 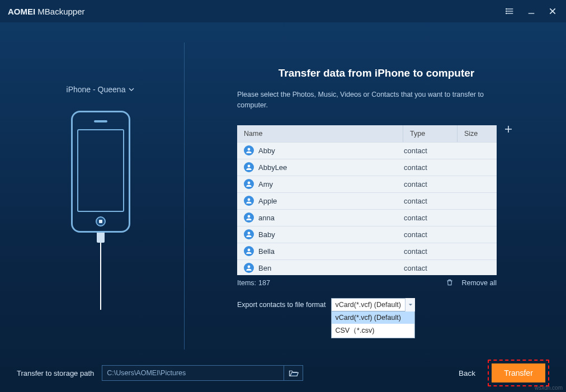 What do you see at coordinates (376, 305) in the screenshot?
I see `export-row: Export contacts to file format vCard(*.v…` at bounding box center [376, 305].